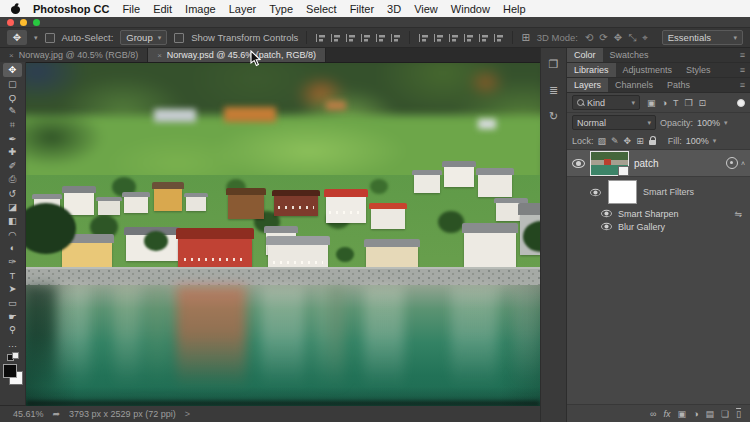 This screenshot has height=422, width=750. Describe the element at coordinates (664, 103) in the screenshot. I see `filter-adjustment-layers-icon: ◑` at that location.